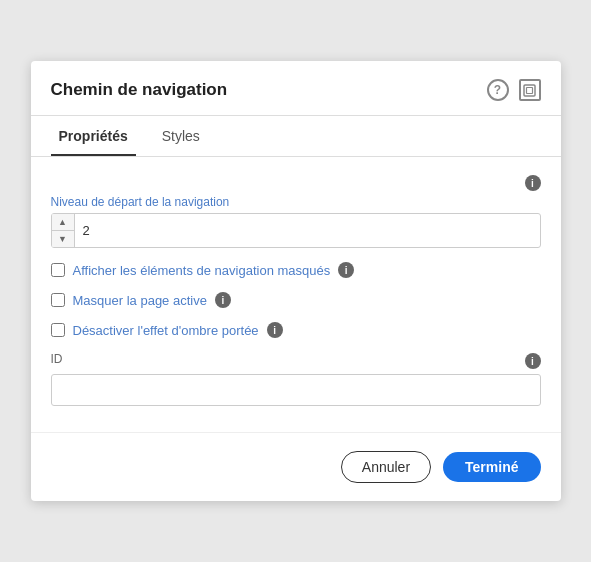 This screenshot has width=591, height=562. I want to click on spinner-down-button: ▼, so click(63, 239).